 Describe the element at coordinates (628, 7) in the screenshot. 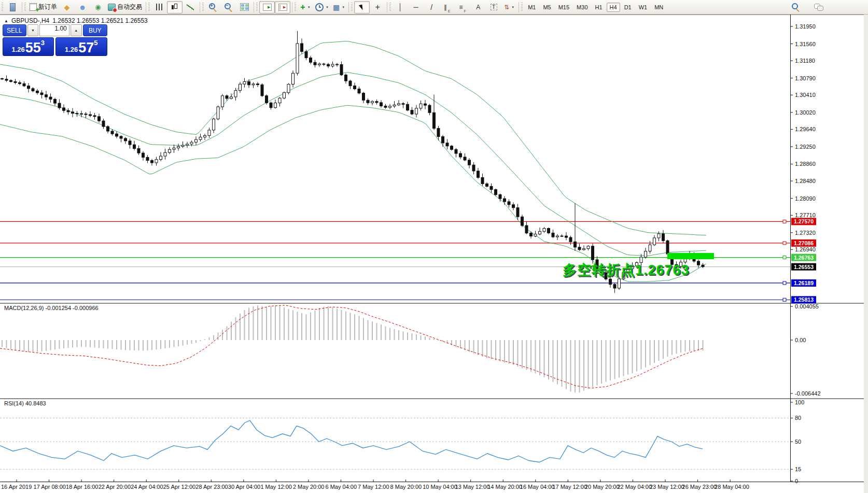

I see `timeframe-button-d1: D1` at that location.